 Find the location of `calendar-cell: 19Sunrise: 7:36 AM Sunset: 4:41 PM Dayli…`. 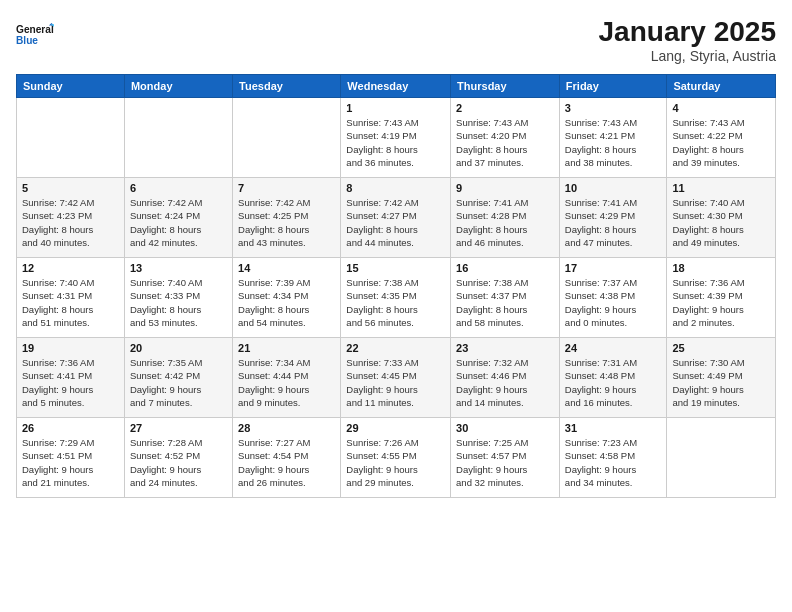

calendar-cell: 19Sunrise: 7:36 AM Sunset: 4:41 PM Dayli… is located at coordinates (71, 378).